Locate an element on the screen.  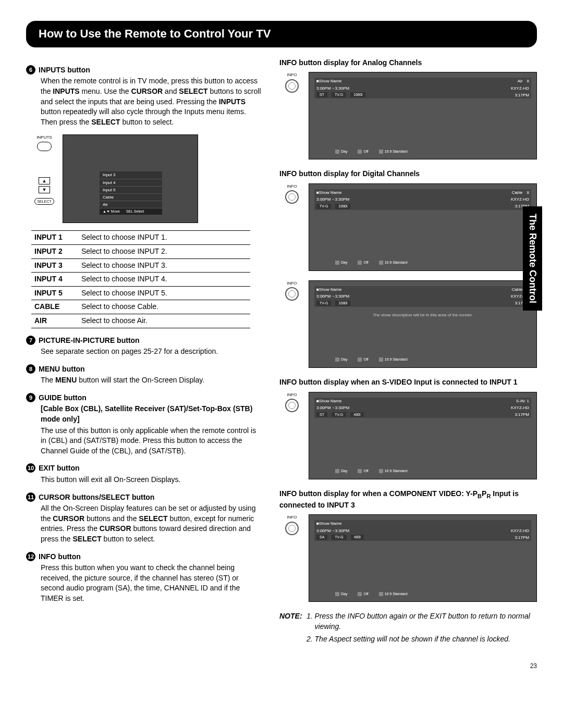
select-button-icon: SELECT is located at coordinates (44, 202).